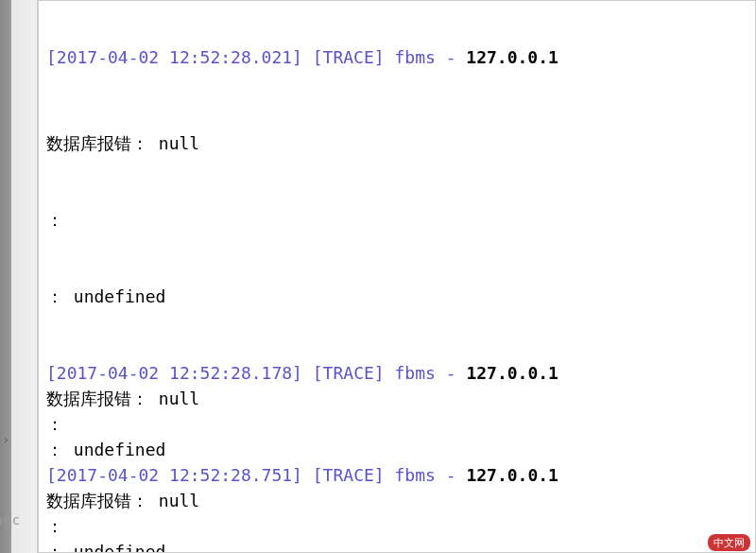  Describe the element at coordinates (397, 372) in the screenshot. I see `log-trace-line: [2017-04-02 12:52:28.178] [TRACE] fbms -…` at that location.